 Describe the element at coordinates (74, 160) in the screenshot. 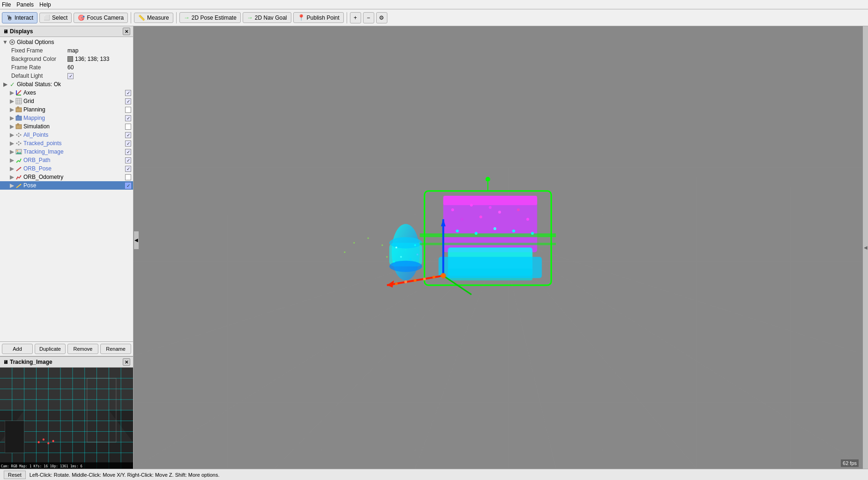

I see `orb-path-label: ORB_Path` at that location.